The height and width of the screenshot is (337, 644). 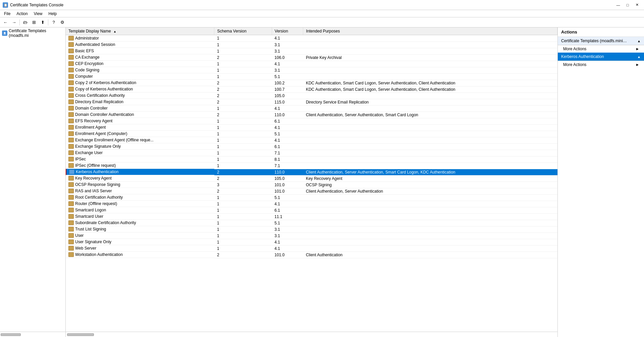 What do you see at coordinates (312, 159) in the screenshot?
I see `table-row: IPSec18.1` at bounding box center [312, 159].